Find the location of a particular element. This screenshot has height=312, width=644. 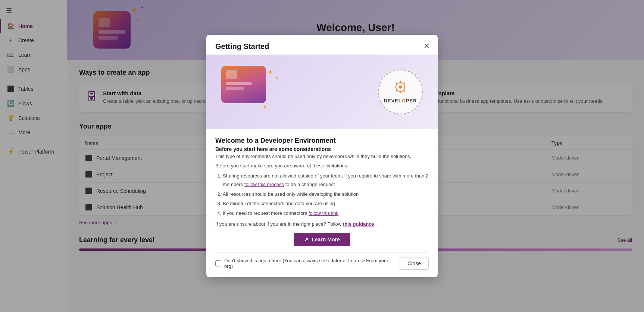

modal-close-button: ✕ is located at coordinates (426, 46).